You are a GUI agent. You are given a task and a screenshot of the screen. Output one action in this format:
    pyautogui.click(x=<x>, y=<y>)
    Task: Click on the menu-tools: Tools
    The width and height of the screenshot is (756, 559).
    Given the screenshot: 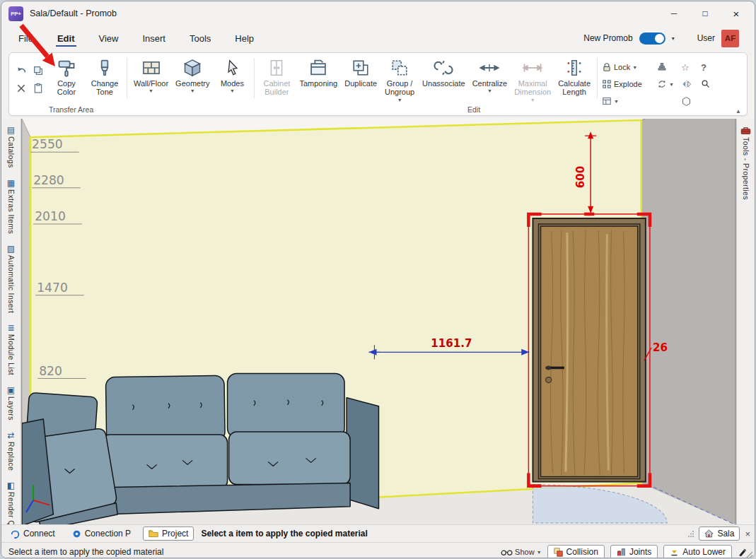 What is the action you would take?
    pyautogui.click(x=200, y=38)
    